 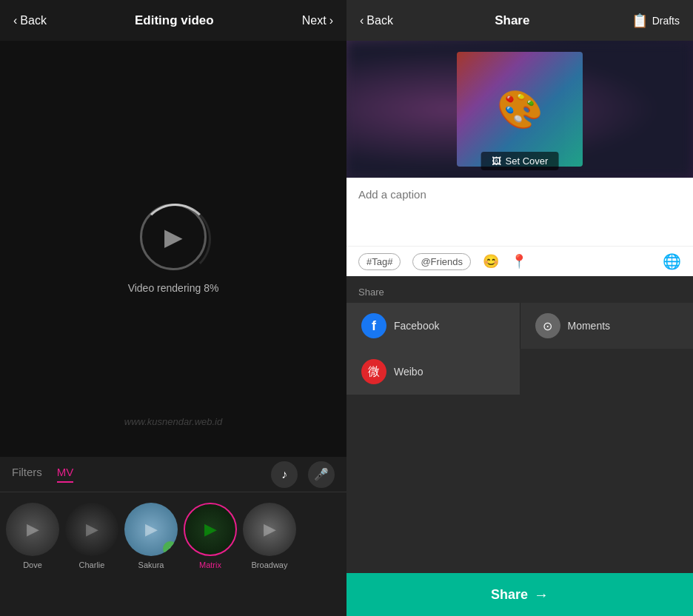 I want to click on filter-name-charlie: Charlie, so click(x=92, y=565).